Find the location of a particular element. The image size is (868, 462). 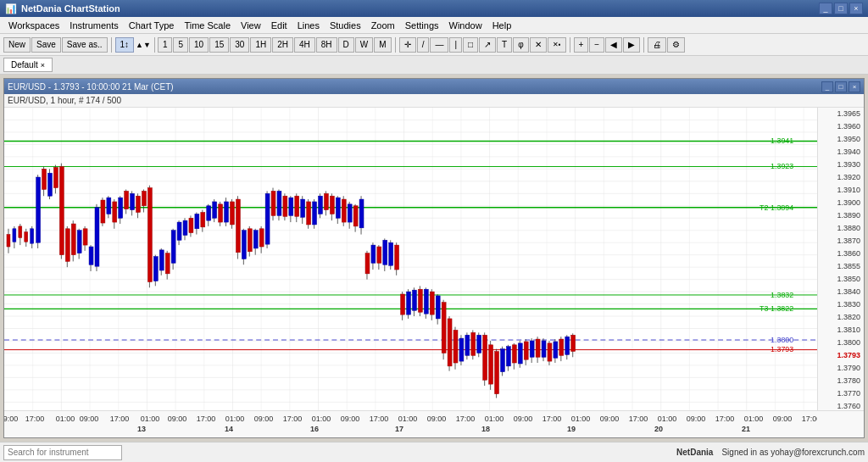

chart-maximize-button: □ is located at coordinates (841, 86).